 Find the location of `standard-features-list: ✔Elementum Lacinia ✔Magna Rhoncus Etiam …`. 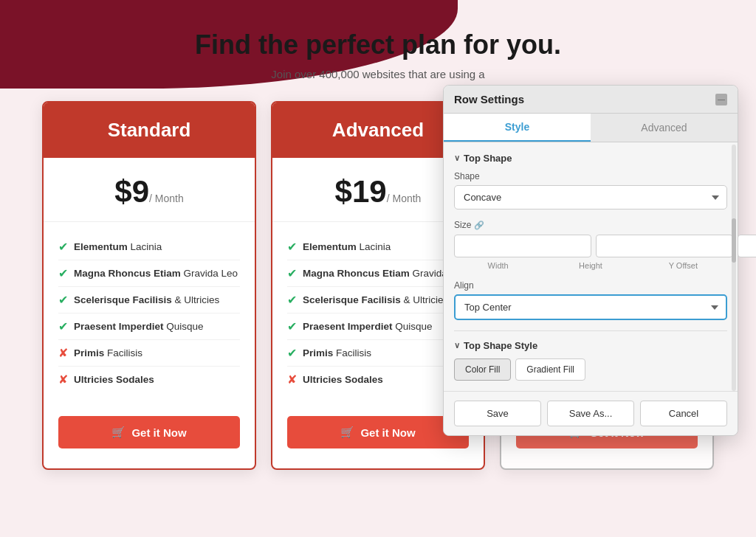

standard-features-list: ✔Elementum Lacinia ✔Magna Rhoncus Etiam … is located at coordinates (149, 313).